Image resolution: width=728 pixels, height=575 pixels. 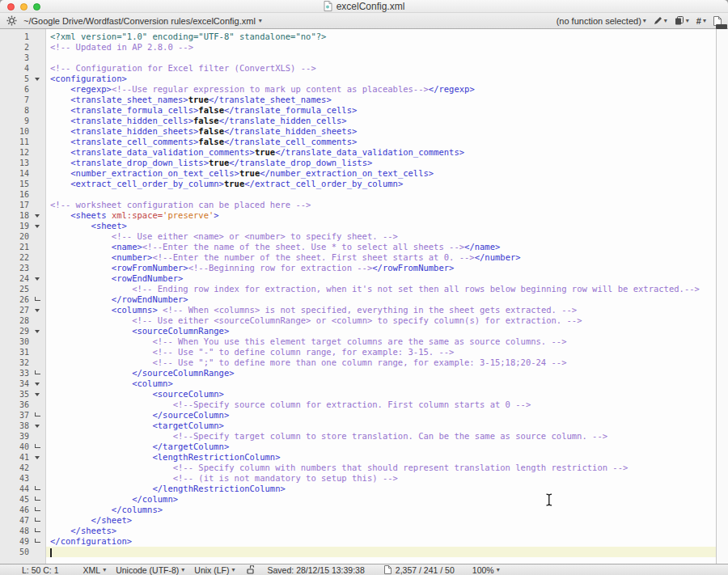 I want to click on lock-toggle-button, so click(x=251, y=569).